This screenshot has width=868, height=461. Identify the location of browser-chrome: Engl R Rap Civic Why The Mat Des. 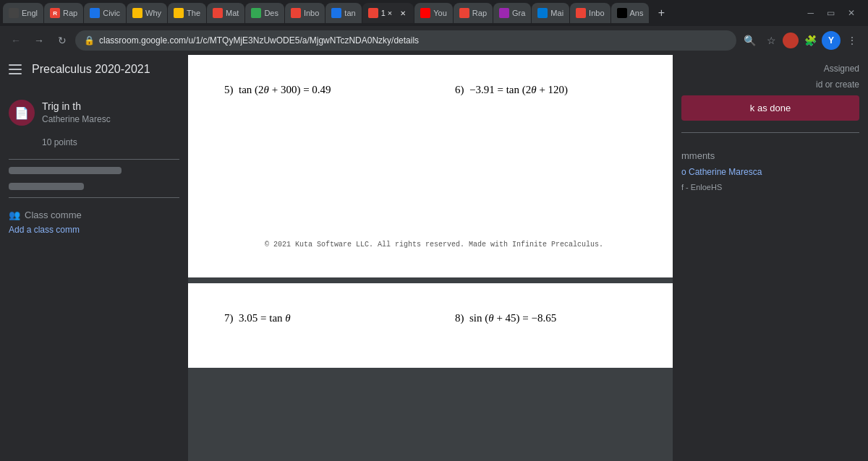
(434, 27).